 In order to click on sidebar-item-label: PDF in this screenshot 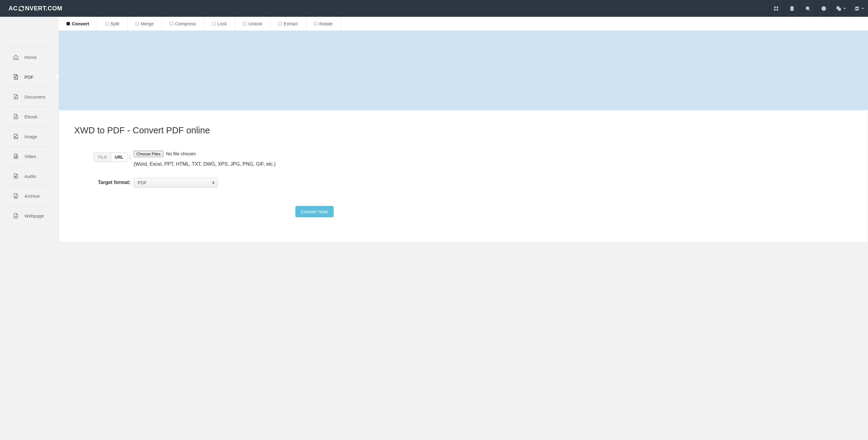, I will do `click(29, 77)`.